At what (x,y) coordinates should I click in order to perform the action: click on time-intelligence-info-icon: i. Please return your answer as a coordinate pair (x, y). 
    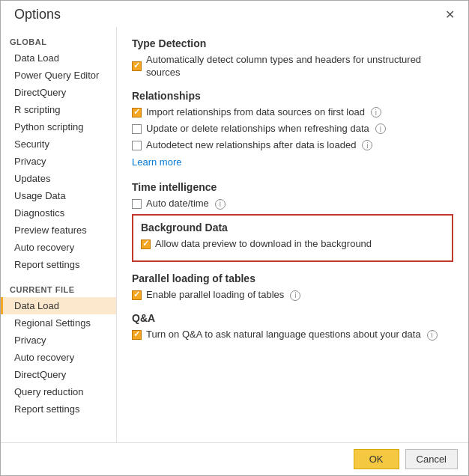
    Looking at the image, I should click on (220, 204).